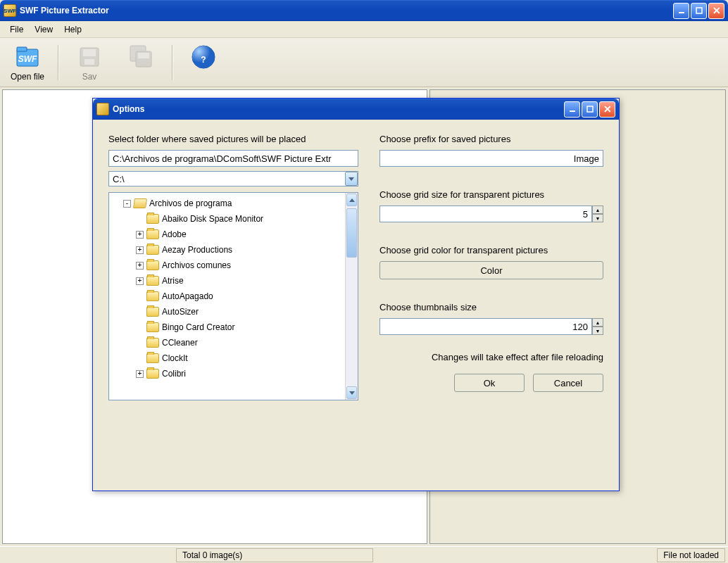 This screenshot has width=728, height=563. What do you see at coordinates (491, 327) in the screenshot?
I see `thumbsize-spinner: ▲ ▼` at bounding box center [491, 327].